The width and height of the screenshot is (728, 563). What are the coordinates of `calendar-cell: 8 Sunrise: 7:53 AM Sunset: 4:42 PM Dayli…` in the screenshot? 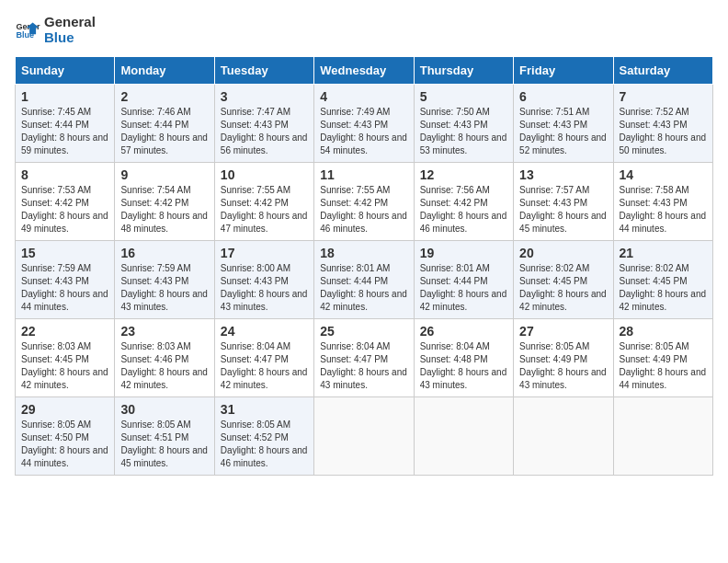 It's located at (65, 202).